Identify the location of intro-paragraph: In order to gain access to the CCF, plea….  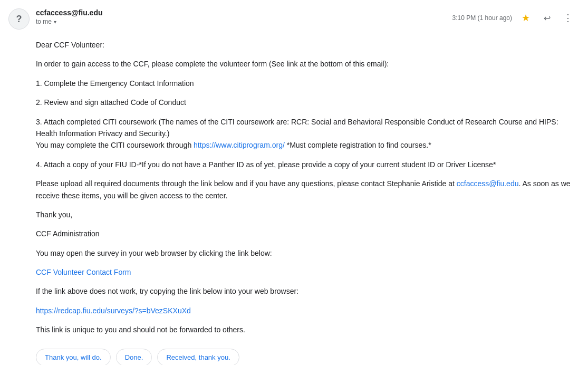
(306, 64).